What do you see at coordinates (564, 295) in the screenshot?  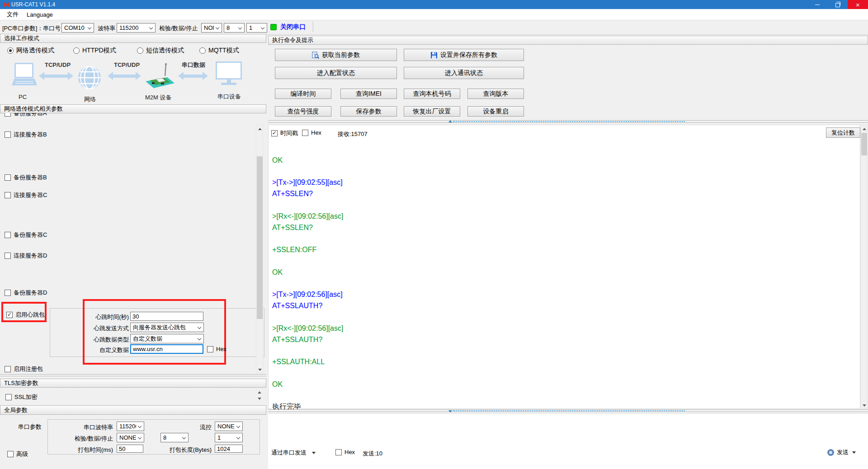 I see `log-line: >[Tx->][09:02:56][asc]` at bounding box center [564, 295].